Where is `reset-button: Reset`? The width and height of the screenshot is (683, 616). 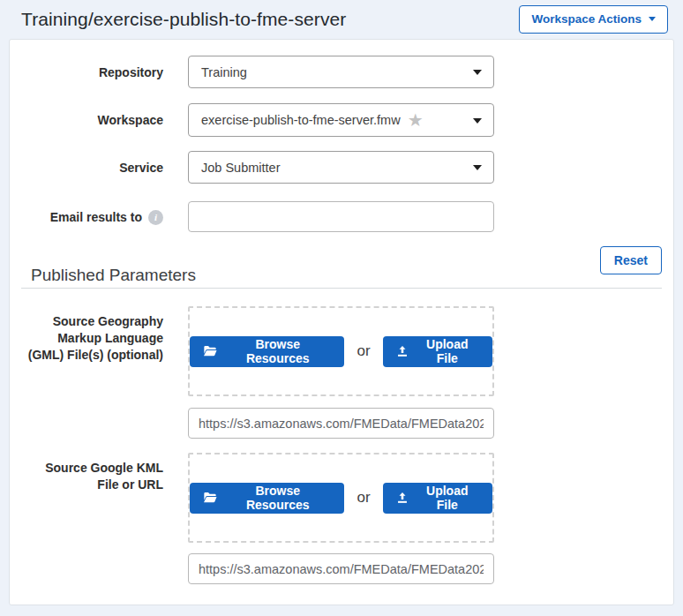
reset-button: Reset is located at coordinates (631, 260).